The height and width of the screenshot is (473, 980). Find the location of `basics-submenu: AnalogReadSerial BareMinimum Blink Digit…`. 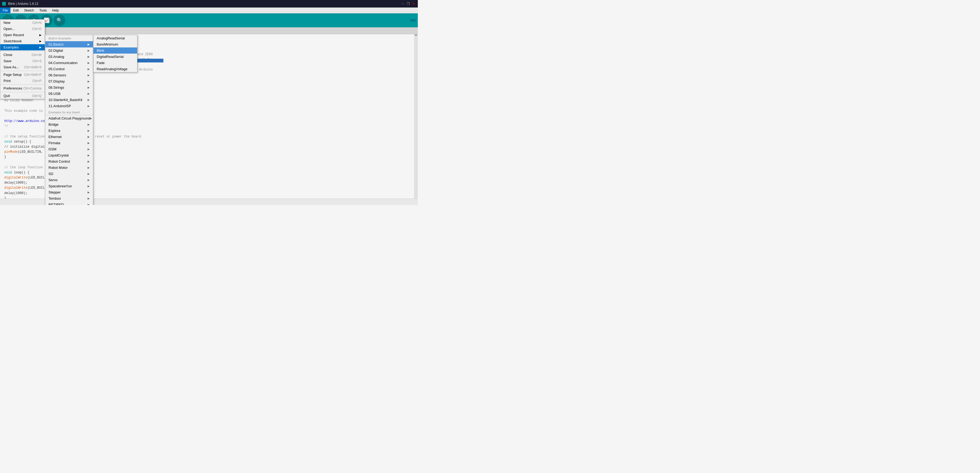

basics-submenu: AnalogReadSerial BareMinimum Blink Digit… is located at coordinates (115, 54).